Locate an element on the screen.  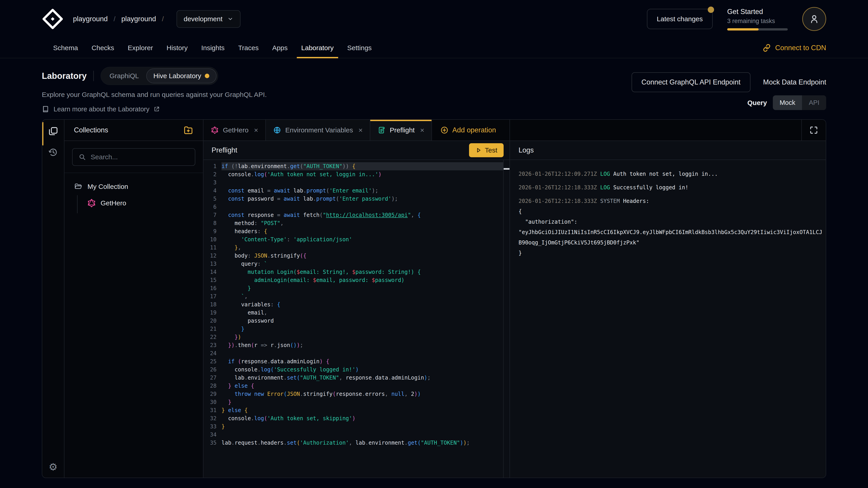
tab-environment-variables: Environment Variables × is located at coordinates (318, 130).